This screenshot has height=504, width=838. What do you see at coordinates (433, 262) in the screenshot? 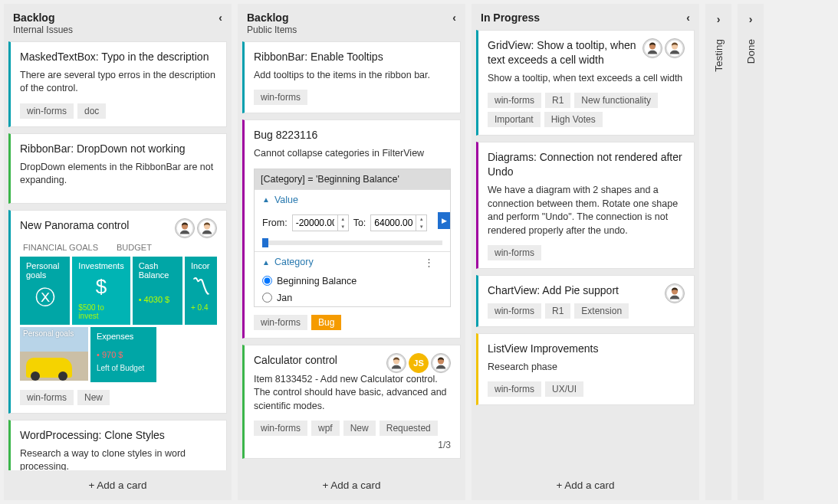
I see `more-icon: ⋮` at bounding box center [433, 262].